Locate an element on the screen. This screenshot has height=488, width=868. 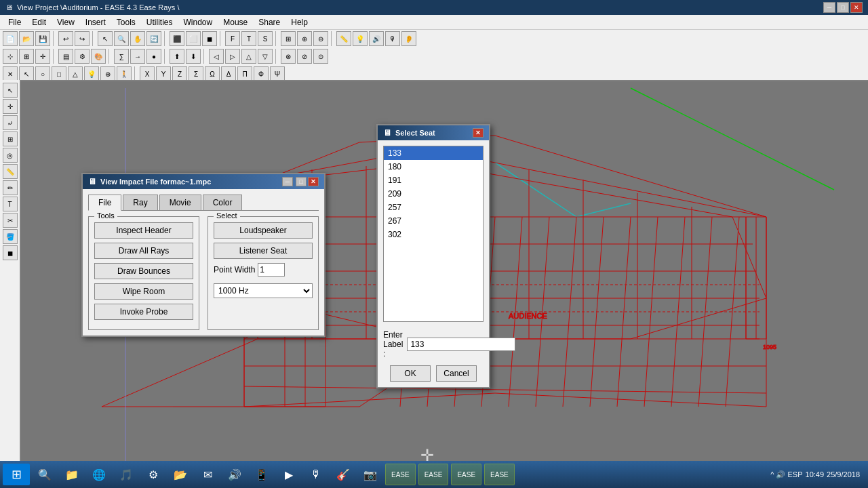
impact-minimize-btn: ─ is located at coordinates (288, 182).